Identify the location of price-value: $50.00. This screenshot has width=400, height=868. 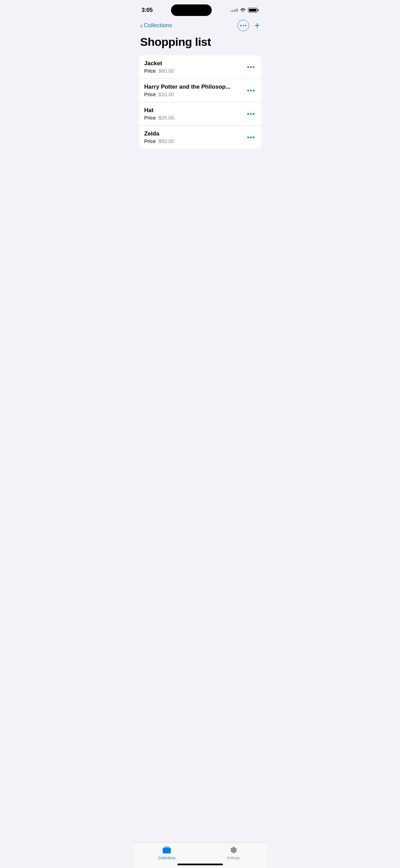
(166, 141).